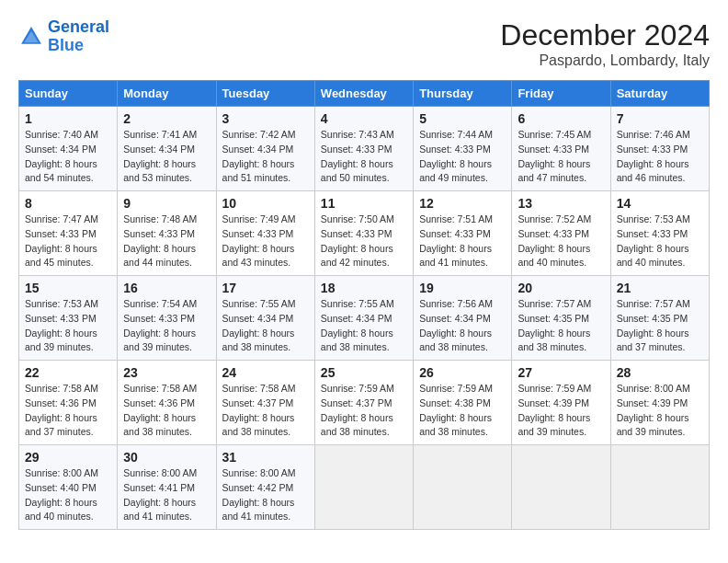 This screenshot has height=563, width=728. What do you see at coordinates (266, 457) in the screenshot?
I see `day-number: 31` at bounding box center [266, 457].